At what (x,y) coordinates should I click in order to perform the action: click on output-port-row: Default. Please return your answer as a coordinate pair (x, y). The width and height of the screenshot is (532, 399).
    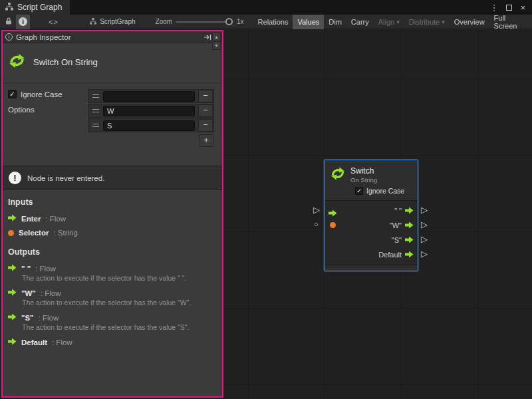
    Looking at the image, I should click on (371, 255).